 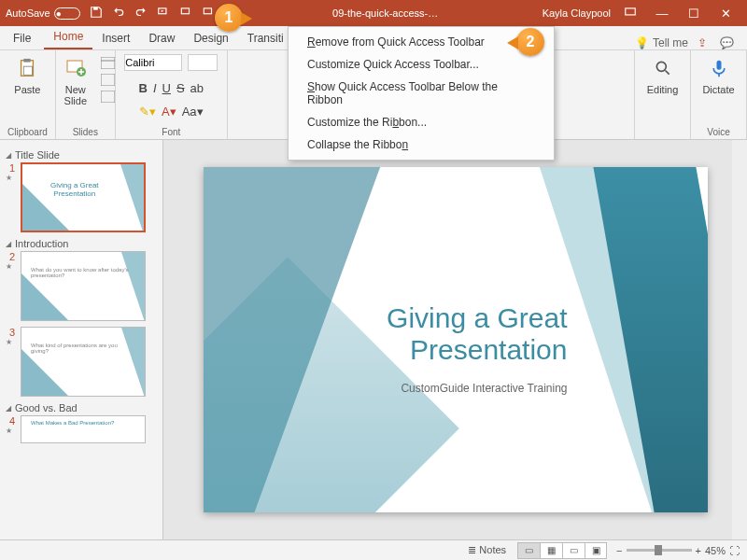 I want to click on autosave-toggle: AutoSave, so click(x=43, y=13).